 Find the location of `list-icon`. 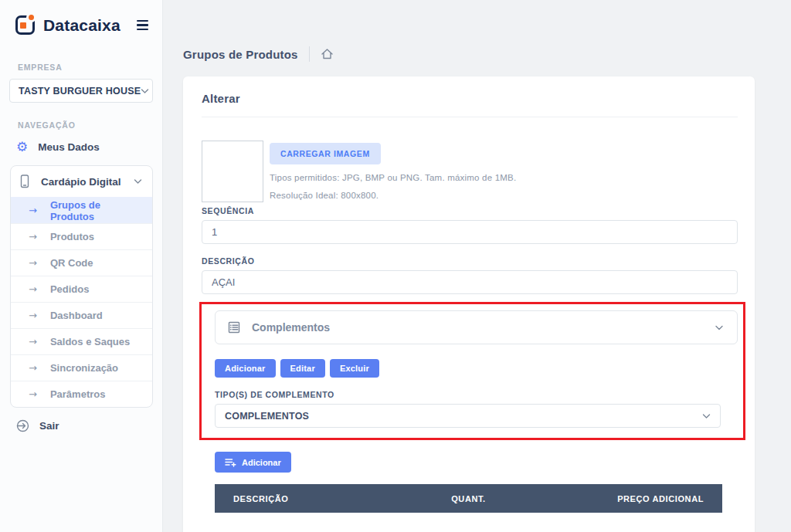

list-icon is located at coordinates (234, 327).